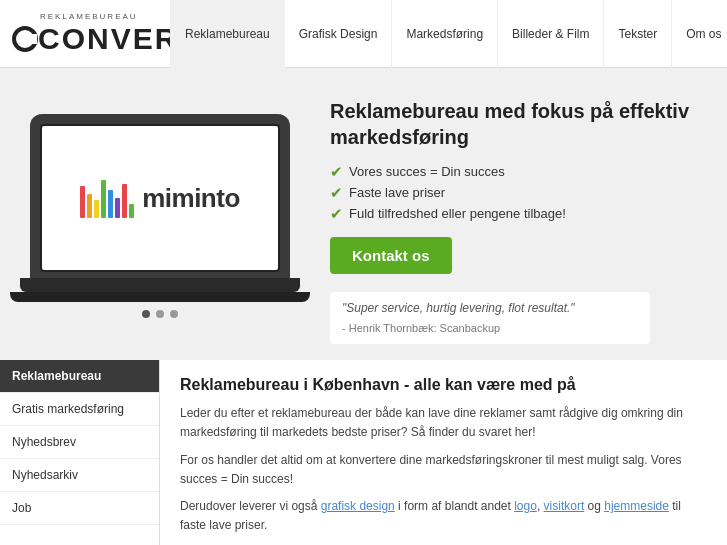 This screenshot has height=545, width=727. Describe the element at coordinates (526, 506) in the screenshot. I see `link-logo: logo` at that location.